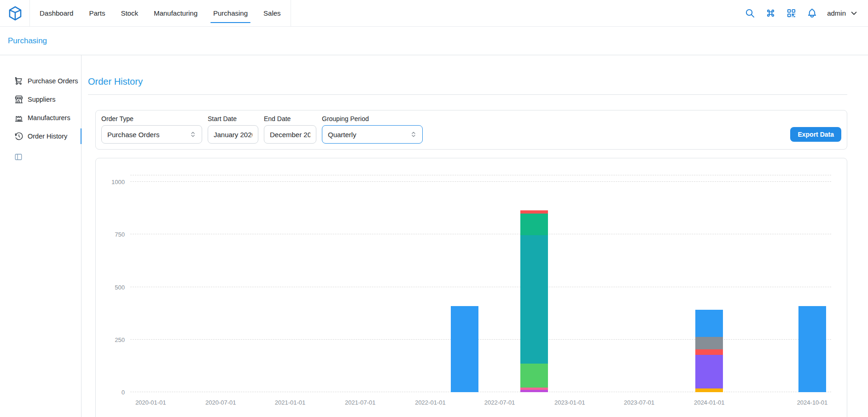 The width and height of the screenshot is (868, 417). I want to click on order-type-field: Order Type Purchase Orders, so click(152, 129).